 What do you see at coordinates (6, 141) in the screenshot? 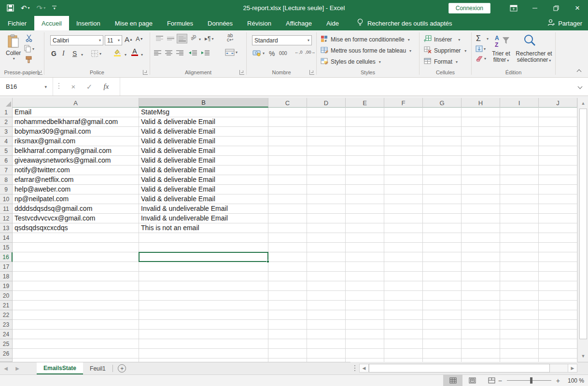
I see `row-header-4: 4` at bounding box center [6, 141].